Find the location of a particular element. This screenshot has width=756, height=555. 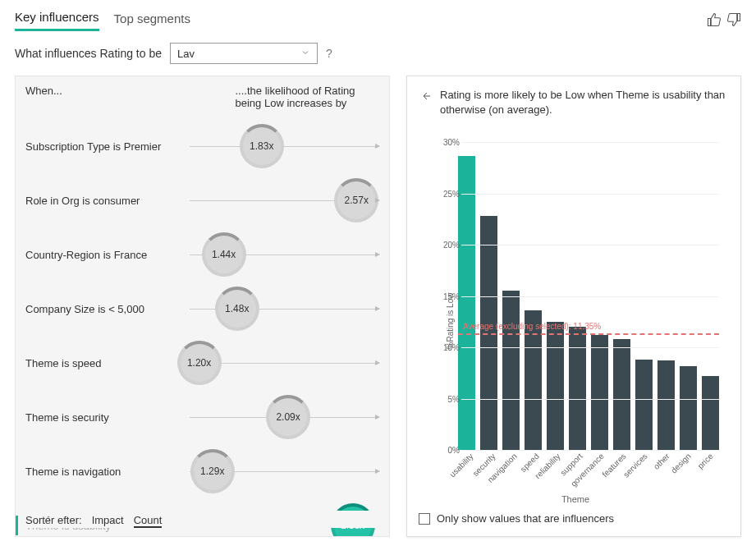

rating-dropdown-value: Lav is located at coordinates (186, 54).